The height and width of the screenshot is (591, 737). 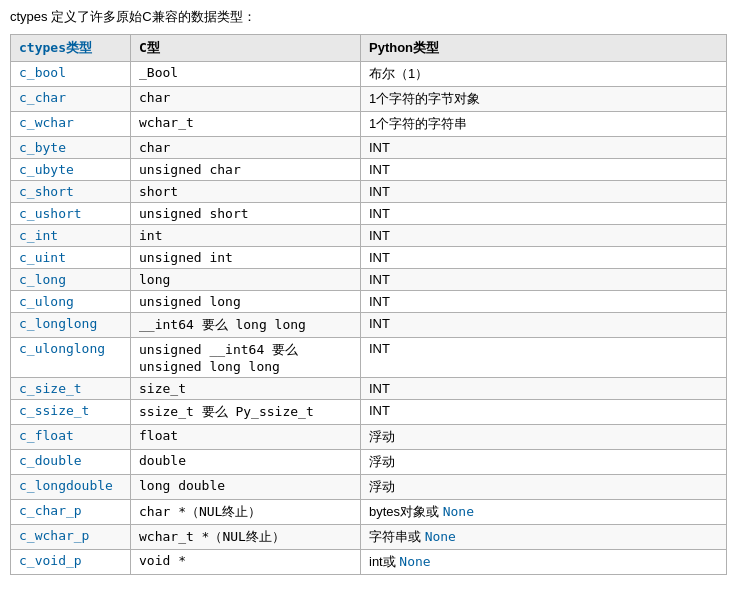 I want to click on table-row: c_doubledouble浮动, so click(x=369, y=462).